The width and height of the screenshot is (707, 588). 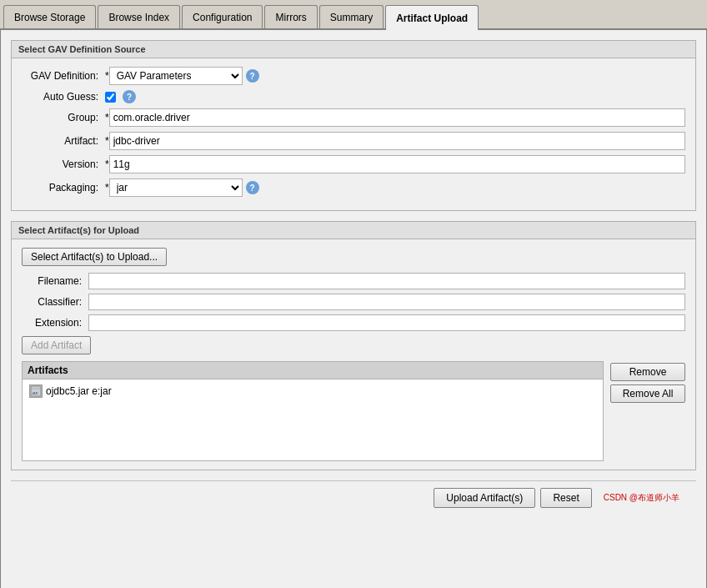 What do you see at coordinates (78, 391) in the screenshot?
I see `artifact-name: ojdbc5.jar e:jar` at bounding box center [78, 391].